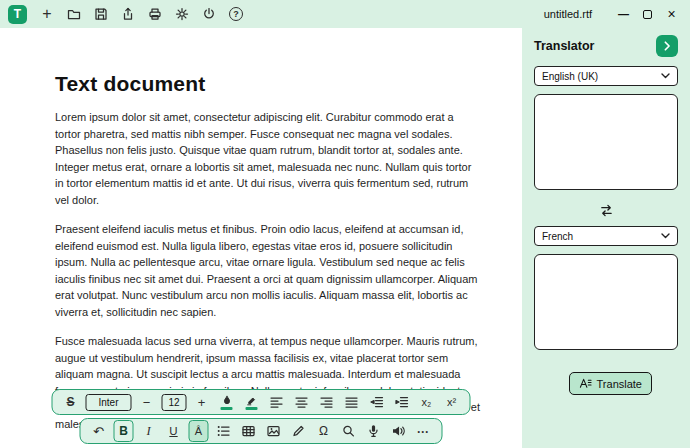 The height and width of the screenshot is (448, 690). I want to click on image-icon, so click(274, 431).